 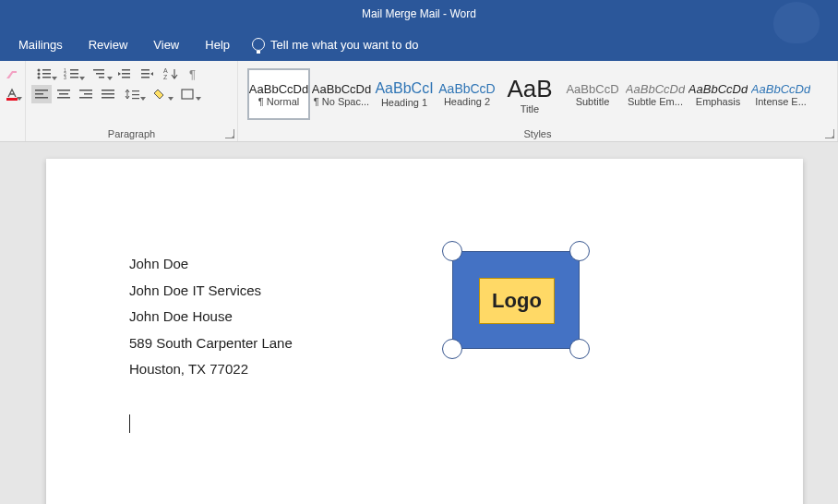 I want to click on address-line: John Doe, so click(x=425, y=264).